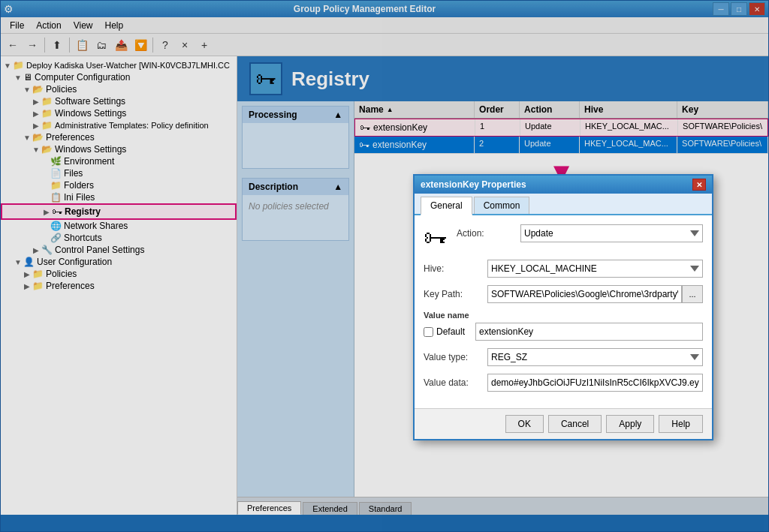 The image size is (769, 532). Describe the element at coordinates (589, 332) in the screenshot. I see `value-name-input` at that location.